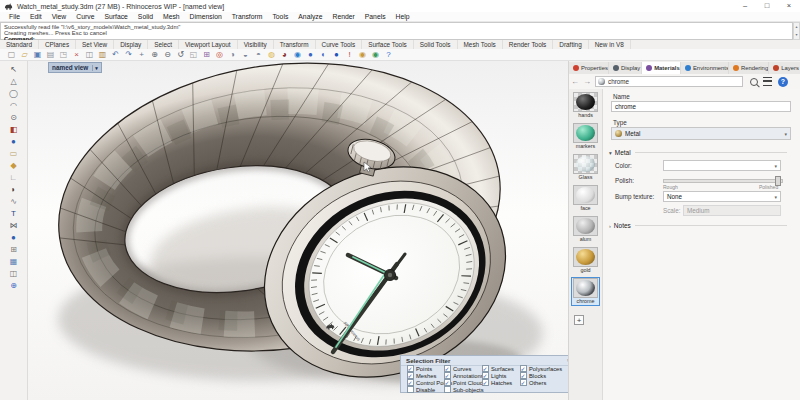 The height and width of the screenshot is (400, 800). What do you see at coordinates (396, 31) in the screenshot?
I see `command-area: Successfully read file "I:\v6_story_mode…` at bounding box center [396, 31].